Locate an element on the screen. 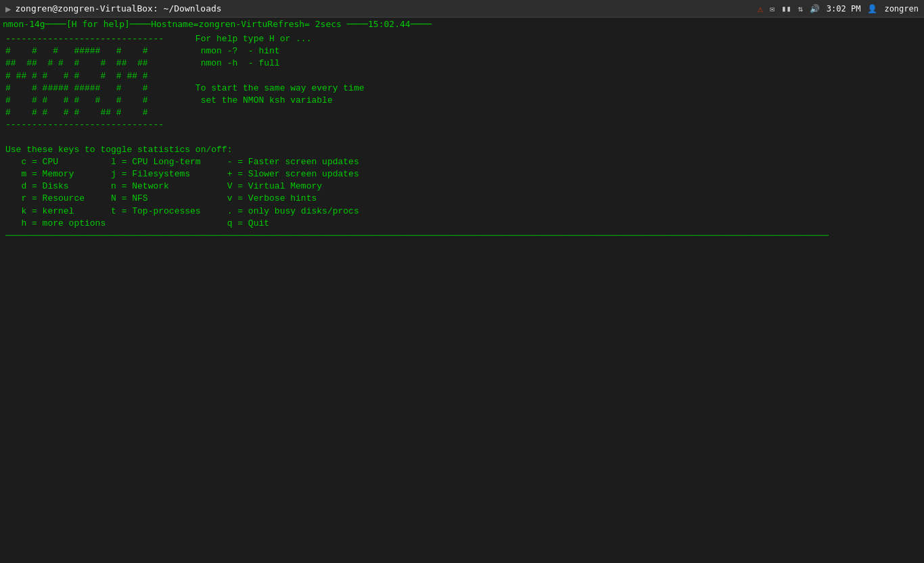 The width and height of the screenshot is (924, 563). volume-icon: 🔊 is located at coordinates (814, 9).